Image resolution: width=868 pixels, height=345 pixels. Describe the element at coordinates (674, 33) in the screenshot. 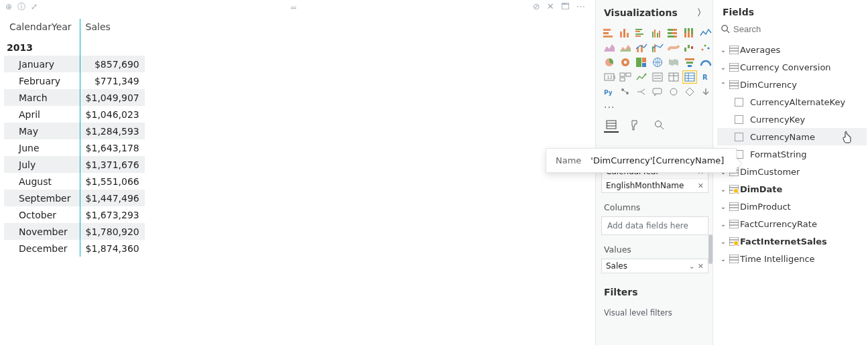

I see `hundred-stacked-bar-icon` at that location.